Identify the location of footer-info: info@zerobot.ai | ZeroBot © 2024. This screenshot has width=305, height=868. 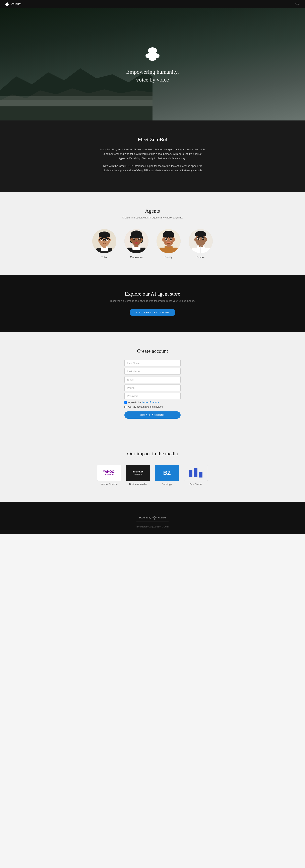
(152, 527).